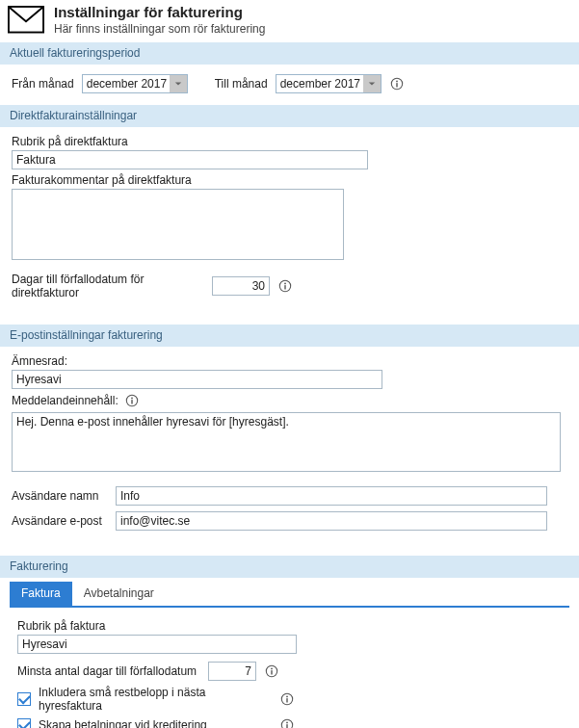 The image size is (579, 728). I want to click on checkbox-include-small-rest, so click(24, 699).